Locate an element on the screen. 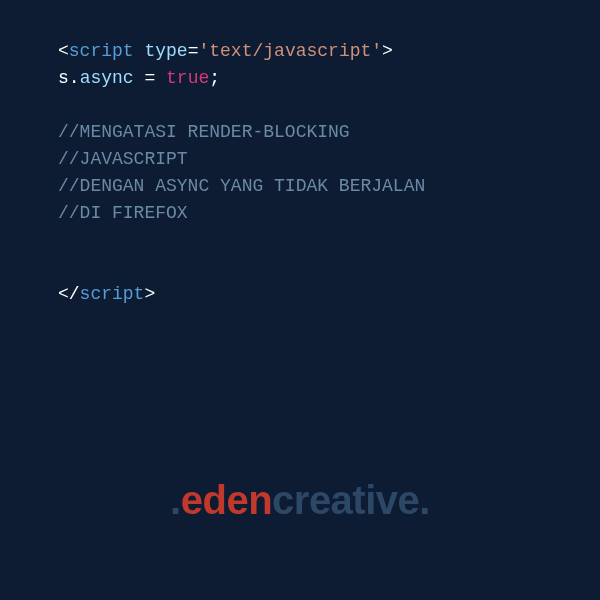  semicolon: ; is located at coordinates (214, 78).